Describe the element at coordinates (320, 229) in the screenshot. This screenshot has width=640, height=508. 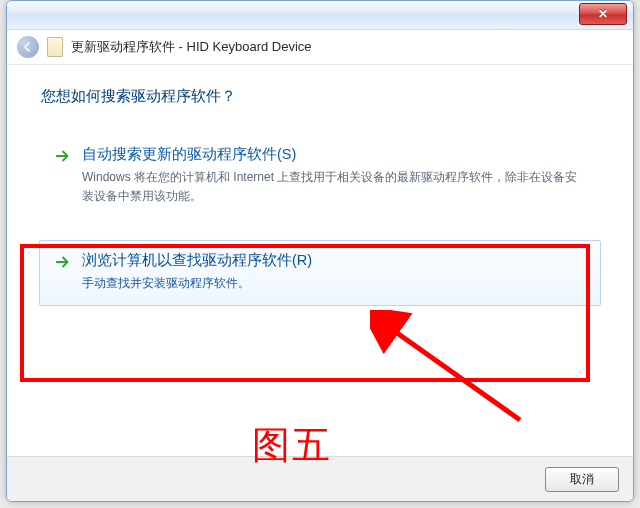
I see `spacer` at that location.